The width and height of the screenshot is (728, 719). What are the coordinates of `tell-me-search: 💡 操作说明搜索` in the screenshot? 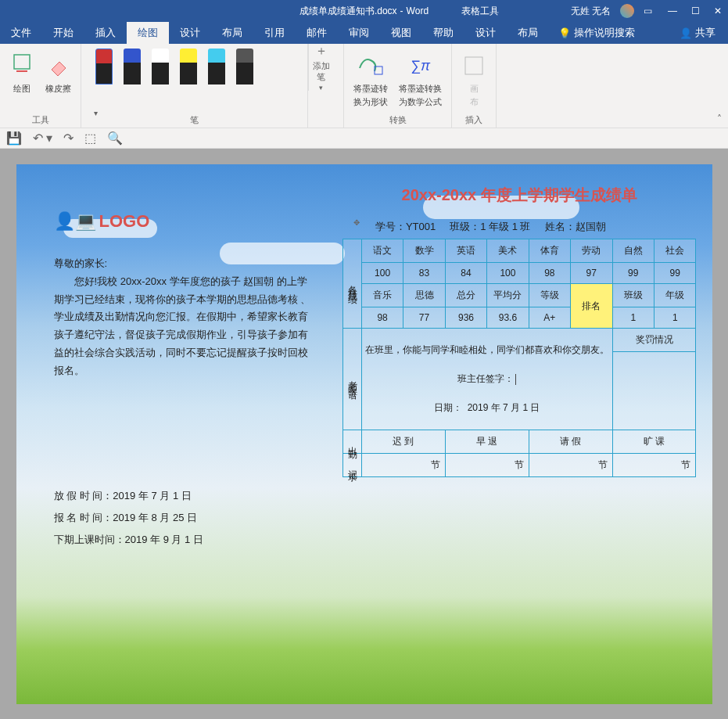 It's located at (597, 33).